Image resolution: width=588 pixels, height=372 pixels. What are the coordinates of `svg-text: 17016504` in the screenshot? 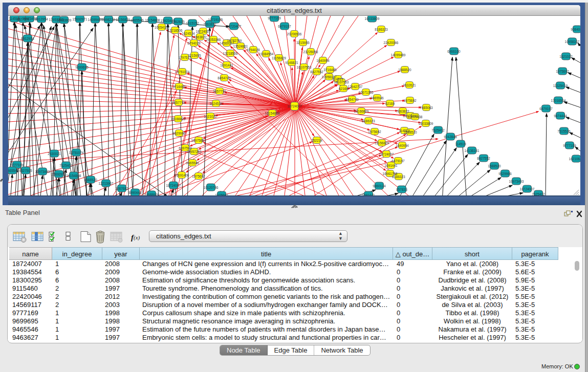 It's located at (559, 100).